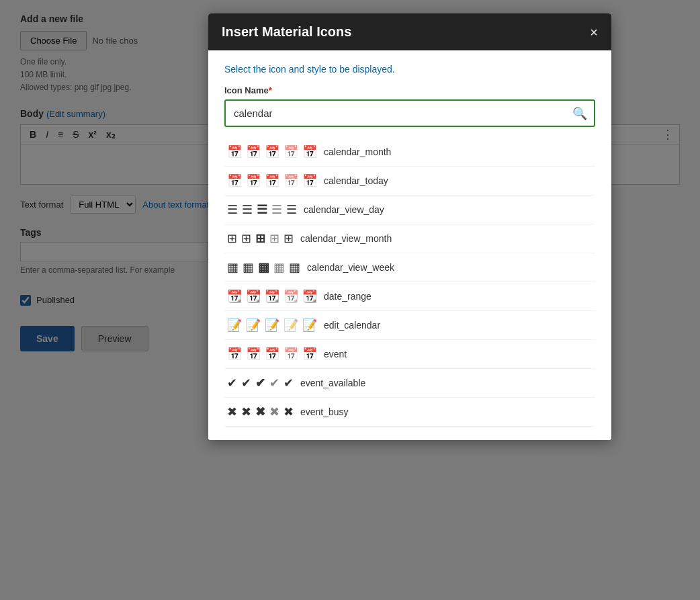  I want to click on icon-variant-4: 📆, so click(310, 296).